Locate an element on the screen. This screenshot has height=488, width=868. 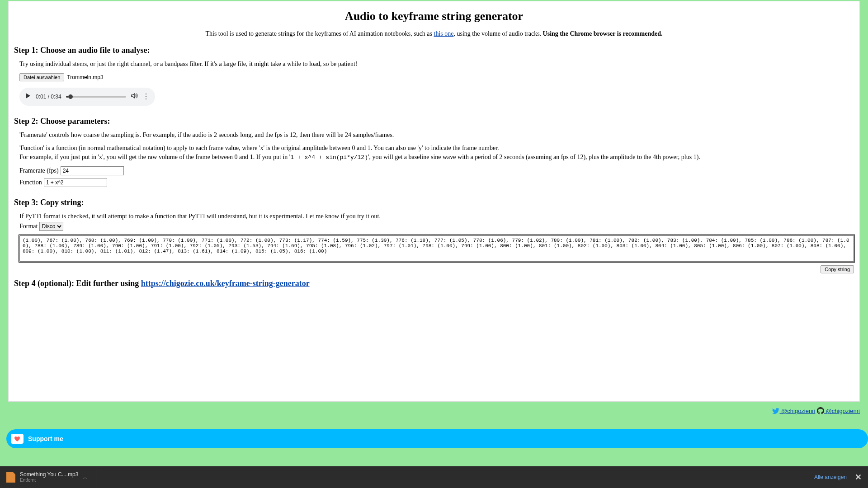
function-label: Function is located at coordinates (31, 183).